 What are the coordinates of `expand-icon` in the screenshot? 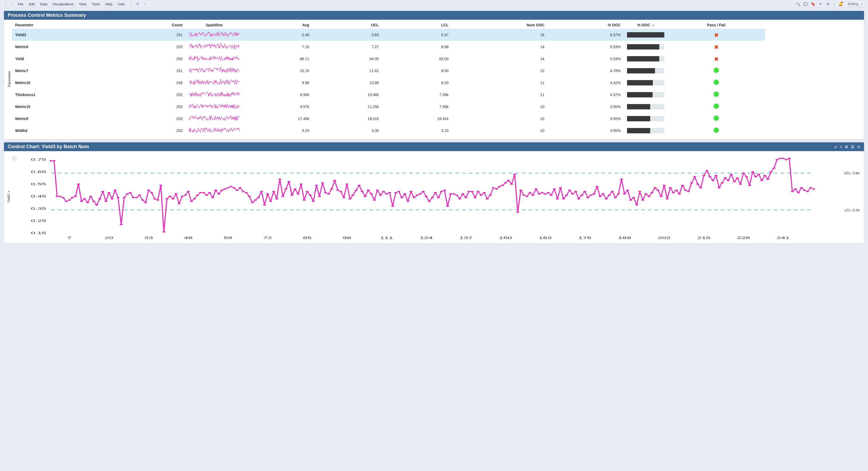 It's located at (836, 147).